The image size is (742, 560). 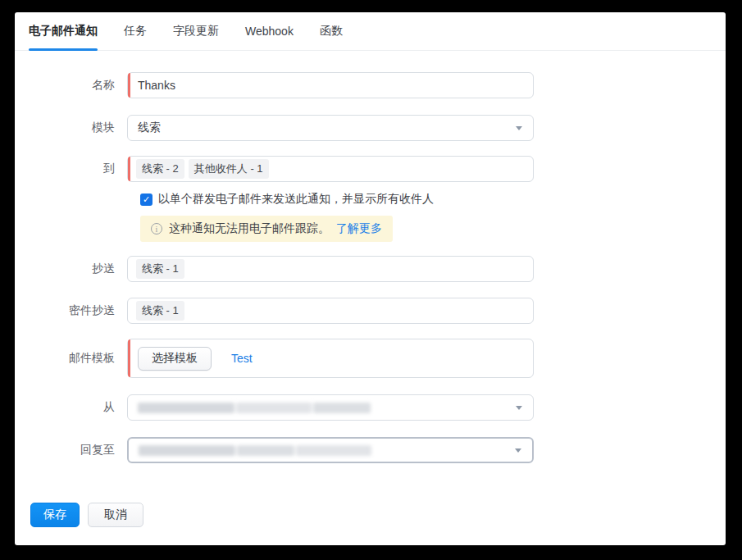 I want to click on tracking-note-text: 这种通知无法用电子邮件跟踪。, so click(x=249, y=229).